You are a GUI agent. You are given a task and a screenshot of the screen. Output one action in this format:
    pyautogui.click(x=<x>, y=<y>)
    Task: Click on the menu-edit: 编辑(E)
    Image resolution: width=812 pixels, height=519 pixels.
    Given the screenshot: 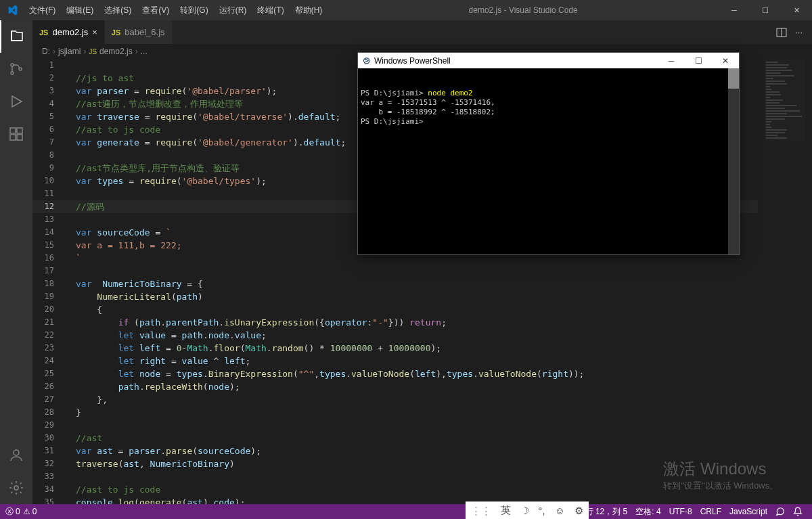 What is the action you would take?
    pyautogui.click(x=80, y=11)
    